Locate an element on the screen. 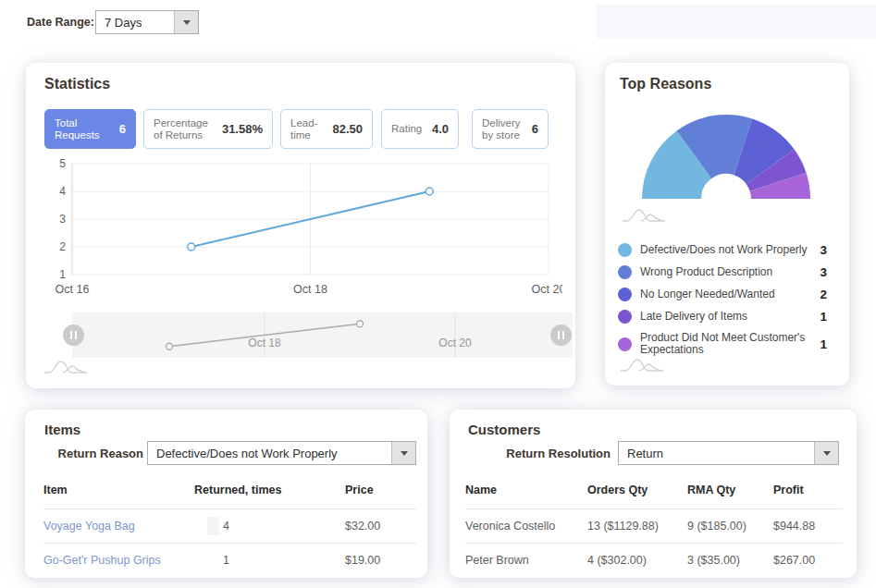 The width and height of the screenshot is (876, 588). customers-title: Customers is located at coordinates (504, 429).